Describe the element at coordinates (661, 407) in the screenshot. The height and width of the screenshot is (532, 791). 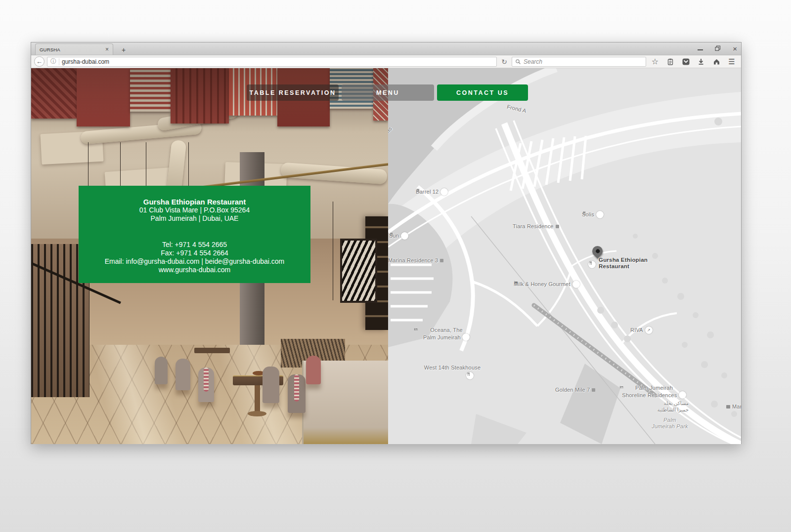
I see `map-label-shoreline-arabic: مساكن نخلةجميرا الشاطئية` at that location.